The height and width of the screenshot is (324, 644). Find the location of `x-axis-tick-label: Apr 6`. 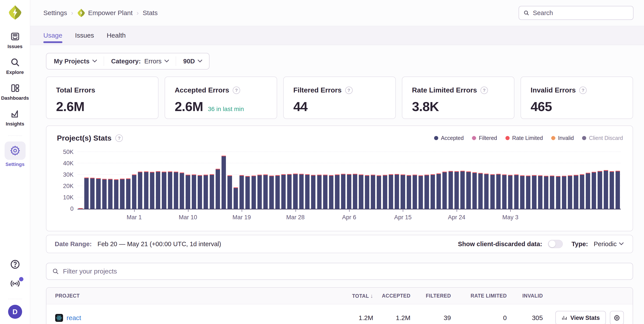

x-axis-tick-label: Apr 6 is located at coordinates (349, 217).